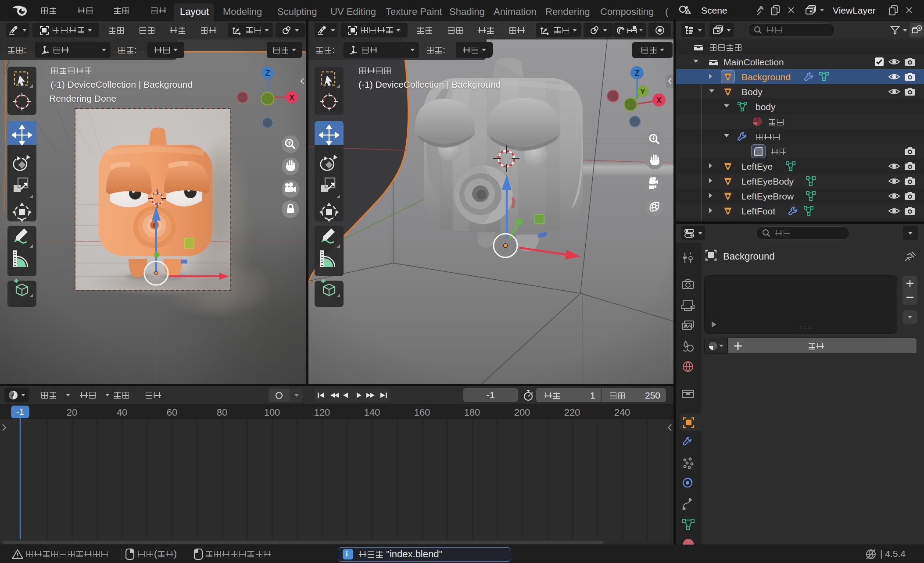 The height and width of the screenshot is (563, 924). I want to click on svg-text: -1, so click(20, 412).